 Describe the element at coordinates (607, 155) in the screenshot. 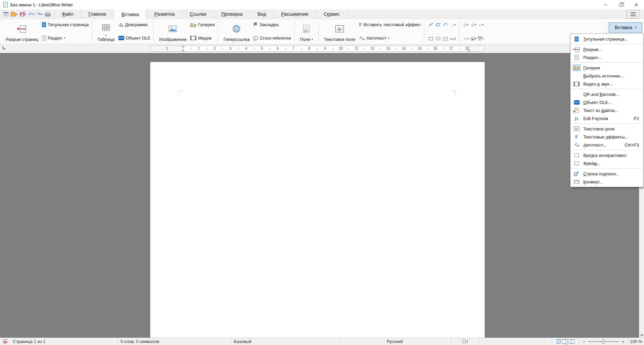

I see `menu-item-frame-interactive: Врезка интерактивно` at that location.